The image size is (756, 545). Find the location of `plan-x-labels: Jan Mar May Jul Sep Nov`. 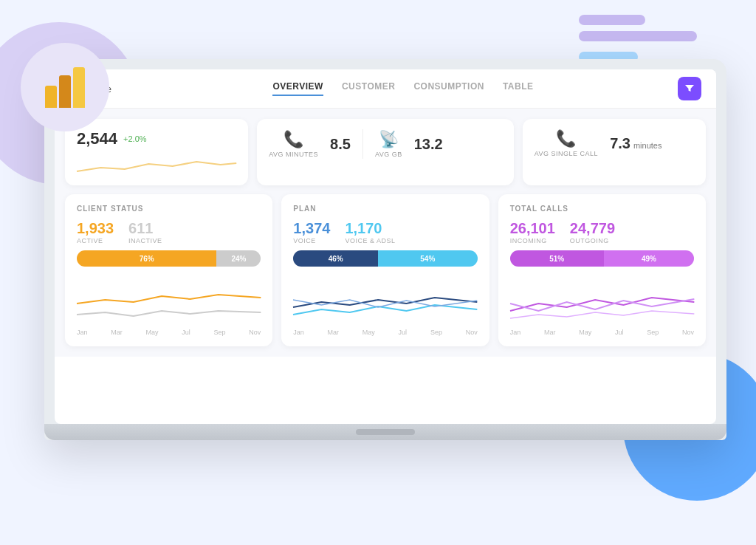

plan-x-labels: Jan Mar May Jul Sep Nov is located at coordinates (385, 332).